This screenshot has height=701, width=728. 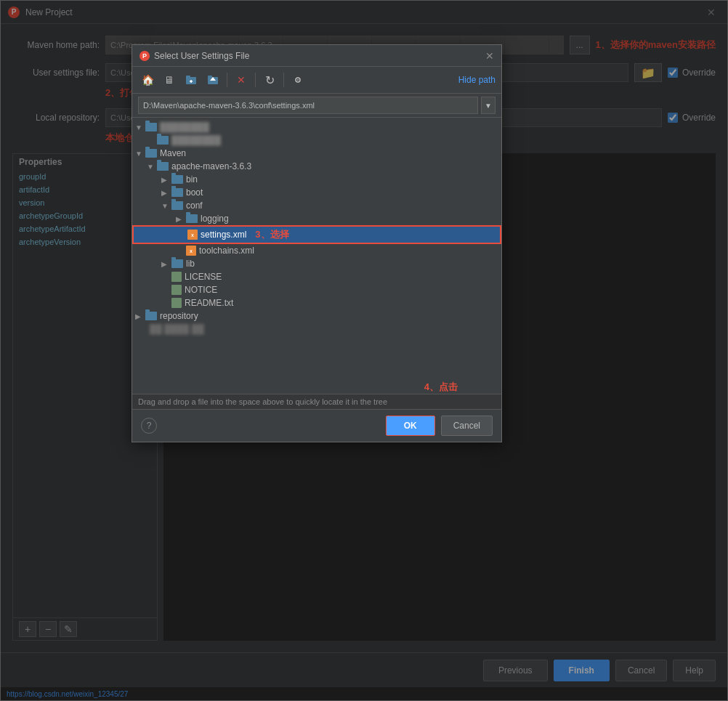 What do you see at coordinates (224, 235) in the screenshot?
I see `tree-settings-xml-label: settings.xml` at bounding box center [224, 235].